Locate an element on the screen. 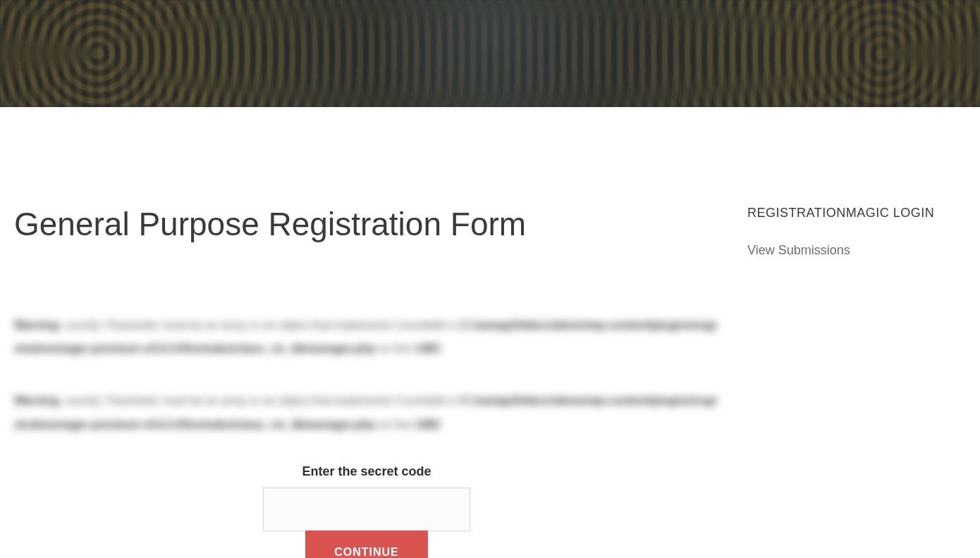  page-title: General Purpose Registration Form is located at coordinates (367, 224).